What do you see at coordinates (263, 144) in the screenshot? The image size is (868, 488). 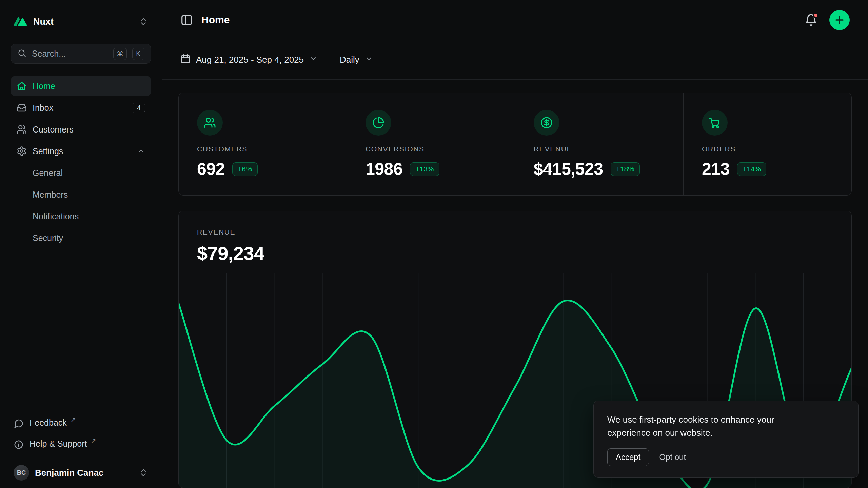 I see `stat-customers: CUSTOMERS 692 +6%` at bounding box center [263, 144].